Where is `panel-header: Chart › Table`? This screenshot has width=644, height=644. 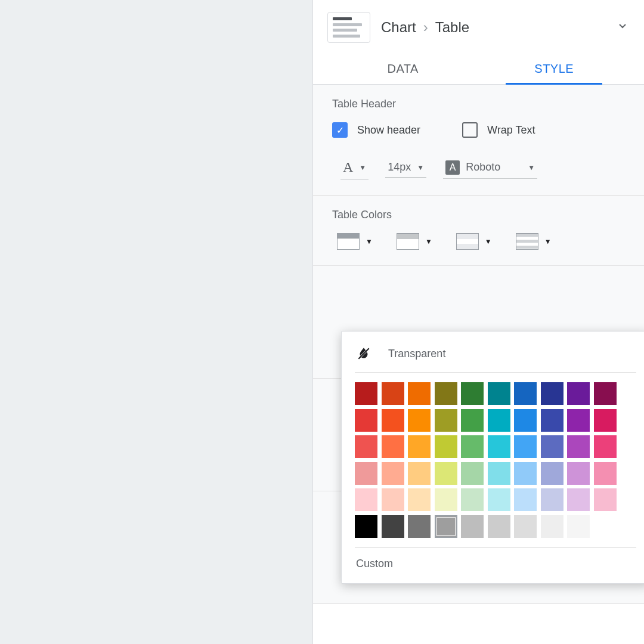
panel-header: Chart › Table is located at coordinates (478, 24).